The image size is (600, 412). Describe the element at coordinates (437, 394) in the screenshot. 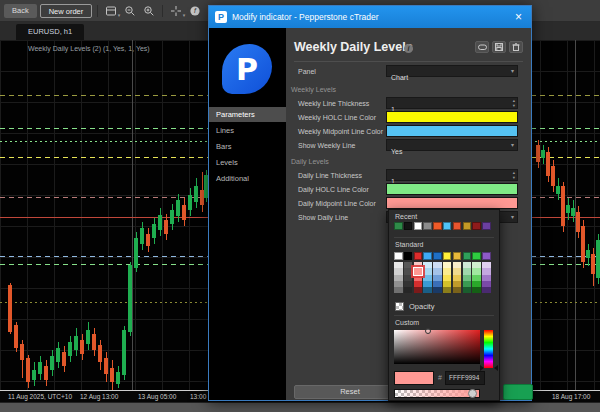

I see `alpha-slider` at that location.